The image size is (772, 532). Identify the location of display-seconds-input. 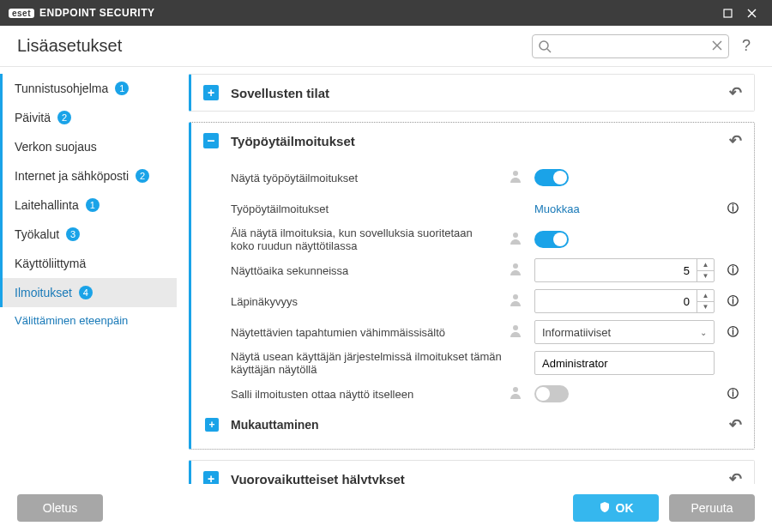
(624, 271).